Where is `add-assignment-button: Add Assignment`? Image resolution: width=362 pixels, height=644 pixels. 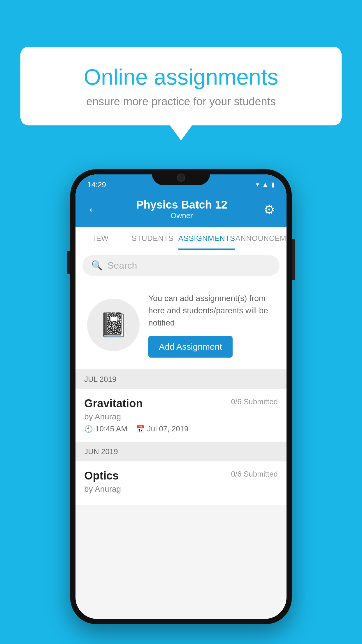 add-assignment-button: Add Assignment is located at coordinates (191, 347).